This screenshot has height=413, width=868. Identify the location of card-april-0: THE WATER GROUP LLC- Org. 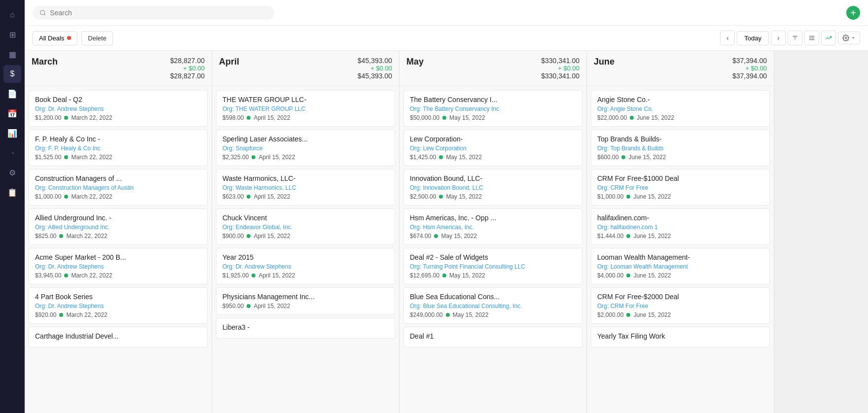
(306, 108).